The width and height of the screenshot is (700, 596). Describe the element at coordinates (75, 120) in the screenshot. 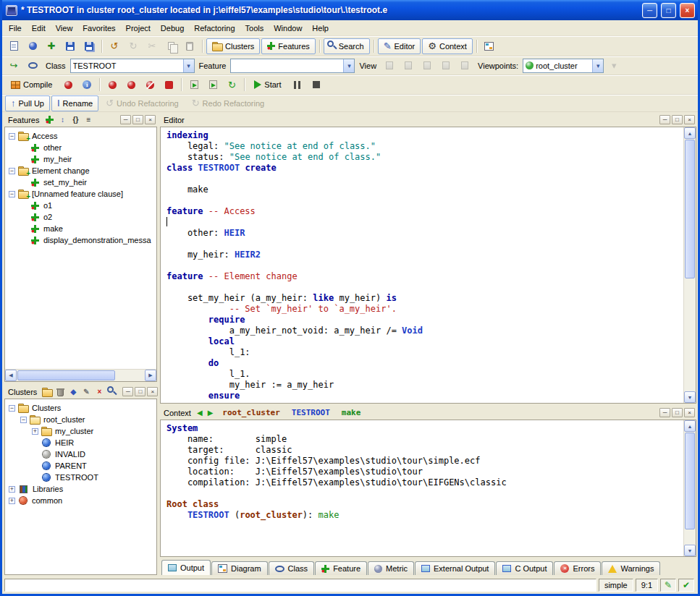

I see `features-signature-icon: {}` at that location.